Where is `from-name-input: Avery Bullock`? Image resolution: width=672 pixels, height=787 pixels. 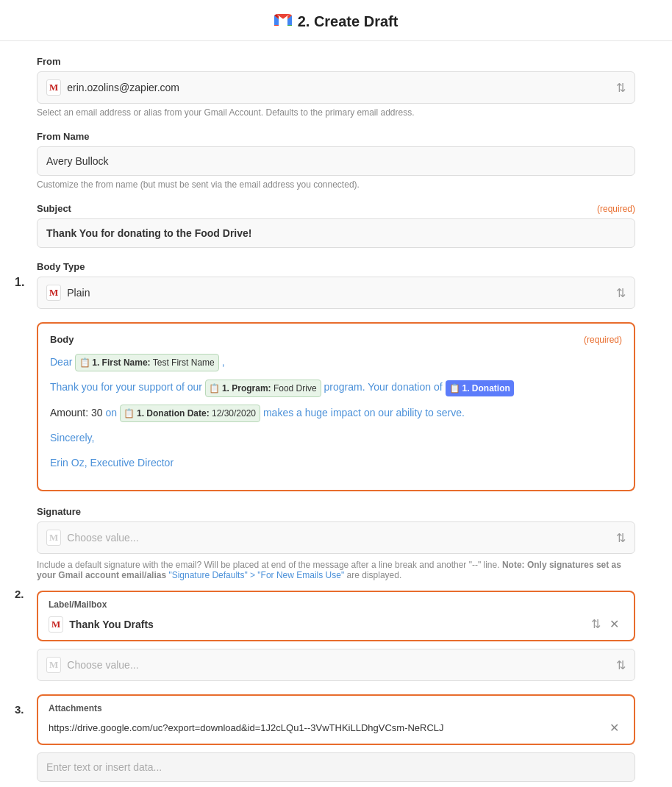
from-name-input: Avery Bullock is located at coordinates (336, 161).